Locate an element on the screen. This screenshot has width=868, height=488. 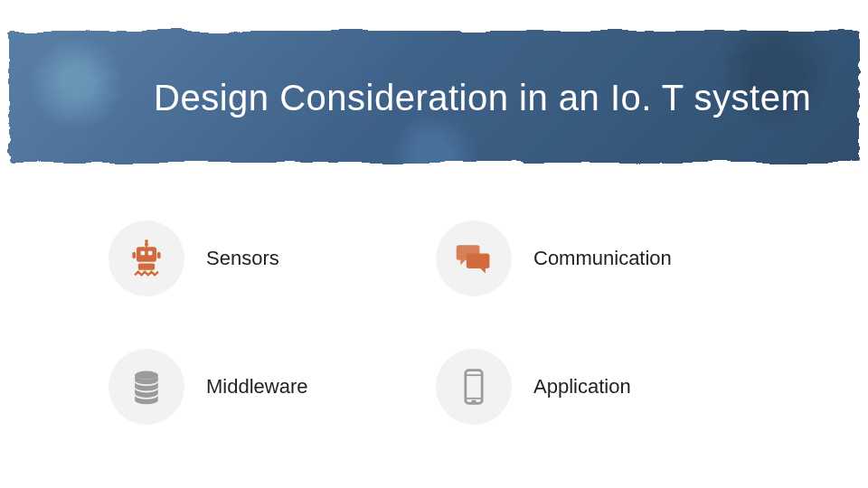
chat-icon is located at coordinates (474, 258).